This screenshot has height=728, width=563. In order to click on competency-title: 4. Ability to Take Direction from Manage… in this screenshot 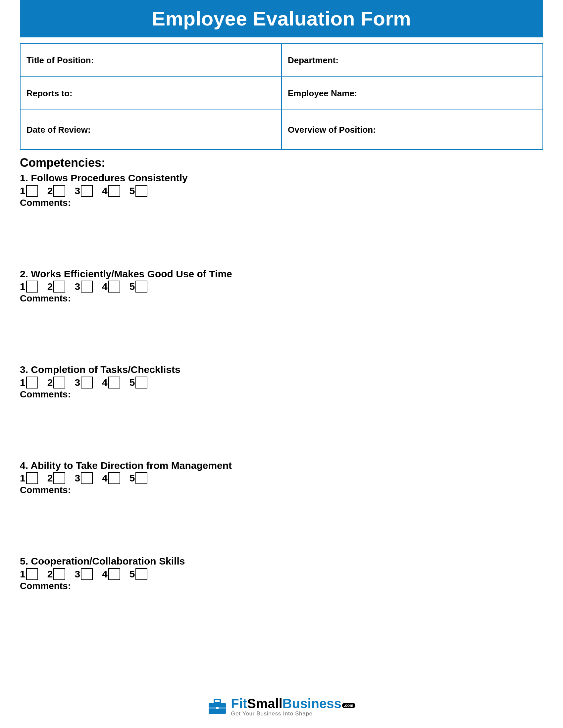, I will do `click(282, 466)`.